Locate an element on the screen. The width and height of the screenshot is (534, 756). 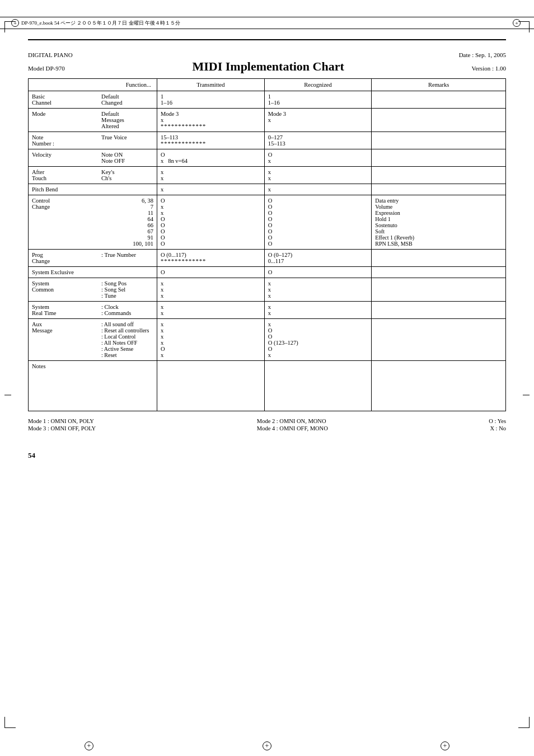
recognized-prog-change: O (0–127)0...117 is located at coordinates (318, 259).